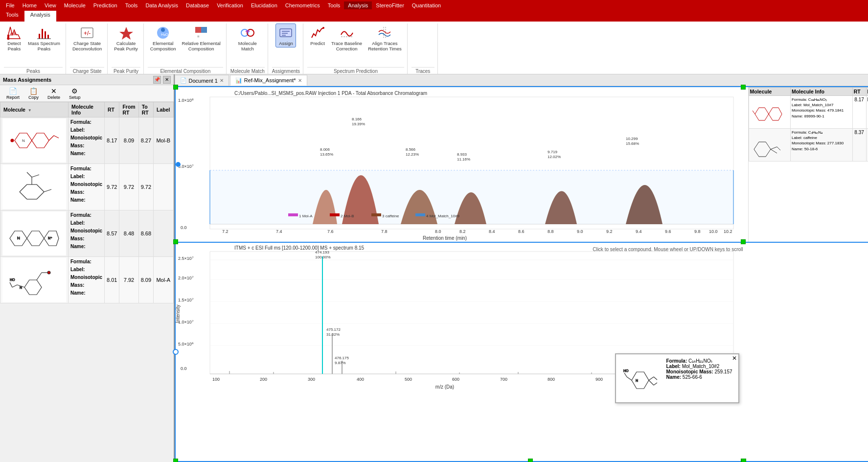 This screenshot has width=868, height=462. I want to click on peak-purity-label: CalculatePeak Purity, so click(126, 46).